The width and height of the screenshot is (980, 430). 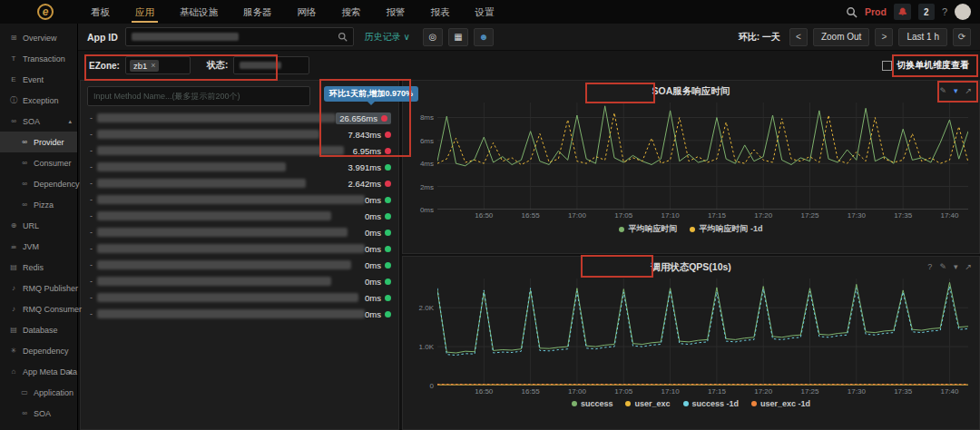 I want to click on nav-item-2: 基础设施, so click(x=199, y=12).